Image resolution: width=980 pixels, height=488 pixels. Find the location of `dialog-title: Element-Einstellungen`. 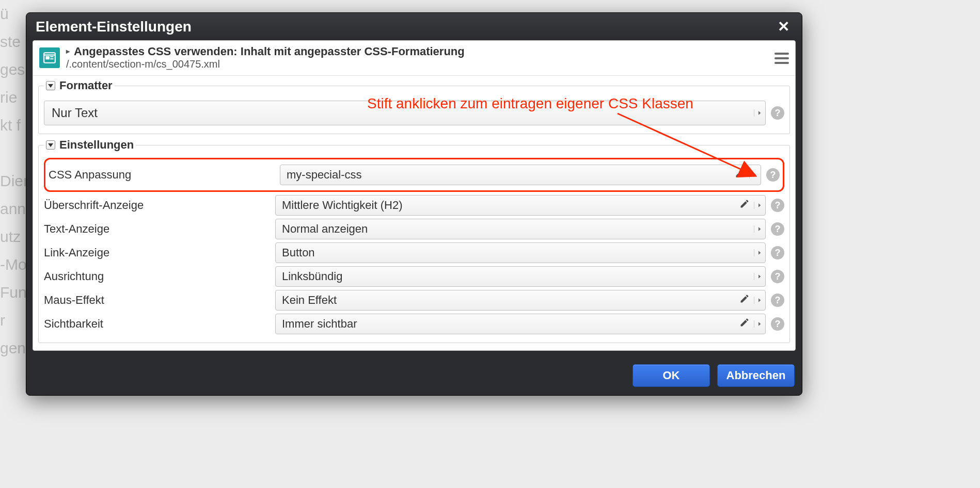

dialog-title: Element-Einstellungen is located at coordinates (114, 27).